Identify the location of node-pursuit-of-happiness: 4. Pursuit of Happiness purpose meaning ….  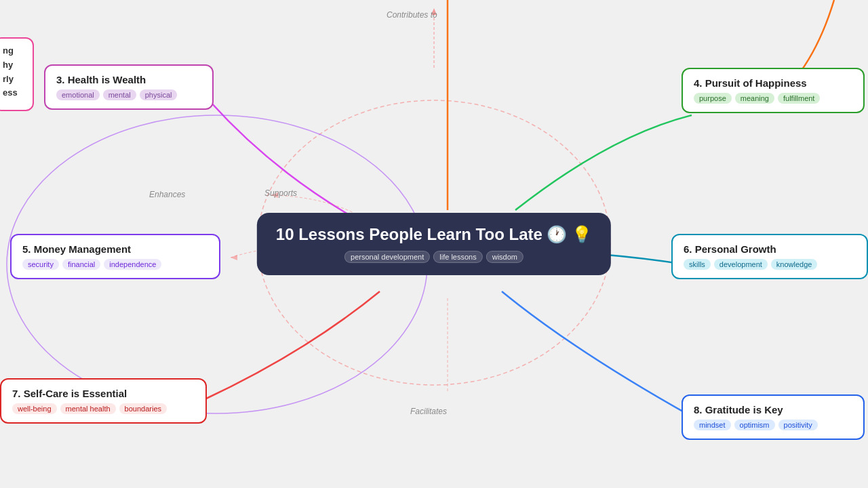
(773, 91).